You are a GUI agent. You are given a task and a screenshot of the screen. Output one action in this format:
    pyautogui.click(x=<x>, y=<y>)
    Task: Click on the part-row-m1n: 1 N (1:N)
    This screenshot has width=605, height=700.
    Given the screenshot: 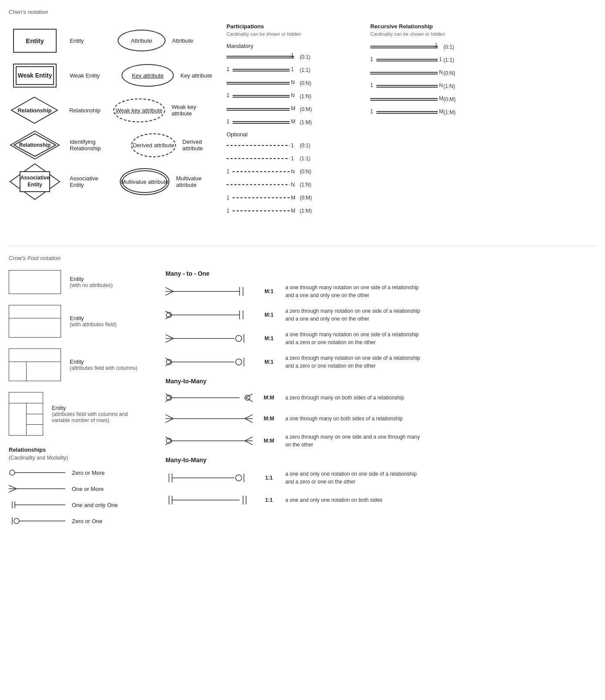 What is the action you would take?
    pyautogui.click(x=294, y=96)
    